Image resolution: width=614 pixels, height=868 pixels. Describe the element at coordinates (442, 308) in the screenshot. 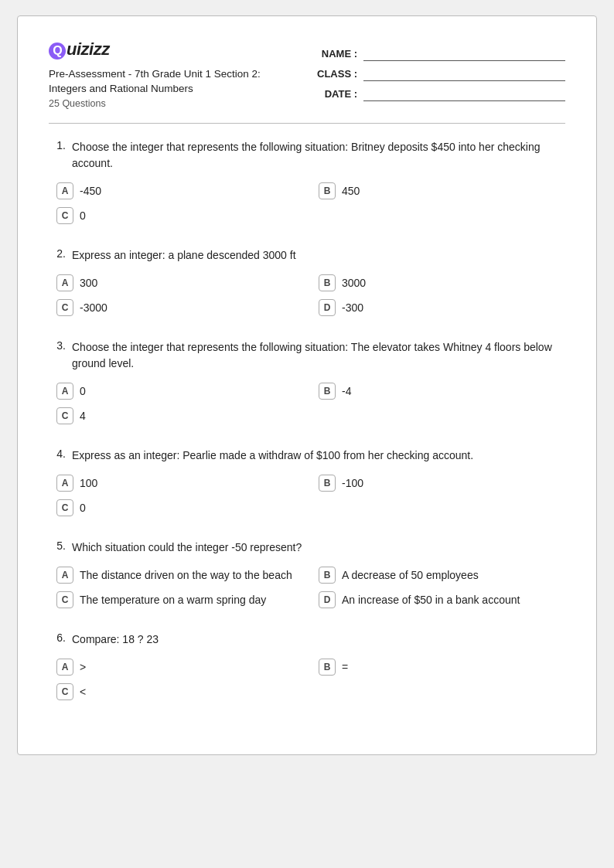

I see `question-2-option-d: D-300` at that location.